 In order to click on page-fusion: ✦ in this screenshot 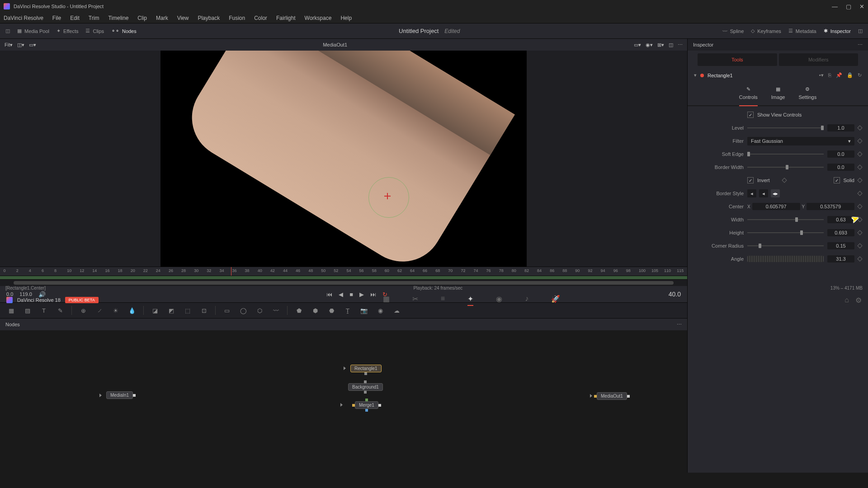, I will do `click(470, 300)`.